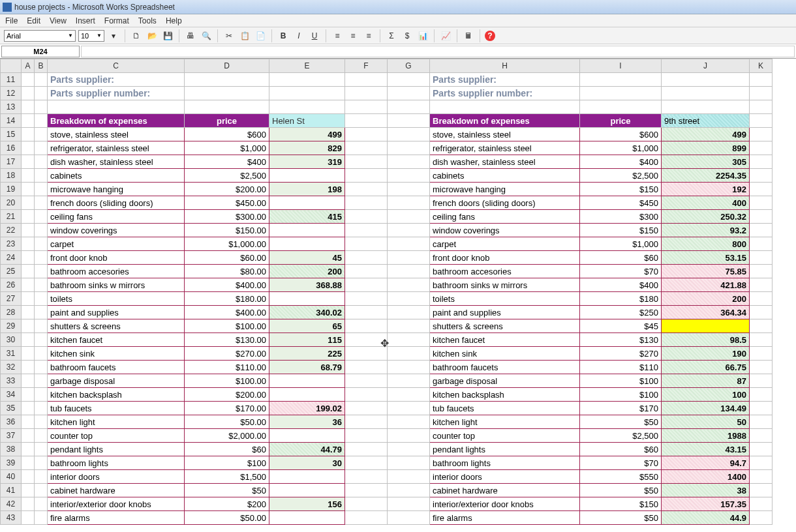 The width and height of the screenshot is (796, 532). I want to click on cell-K16, so click(761, 149).